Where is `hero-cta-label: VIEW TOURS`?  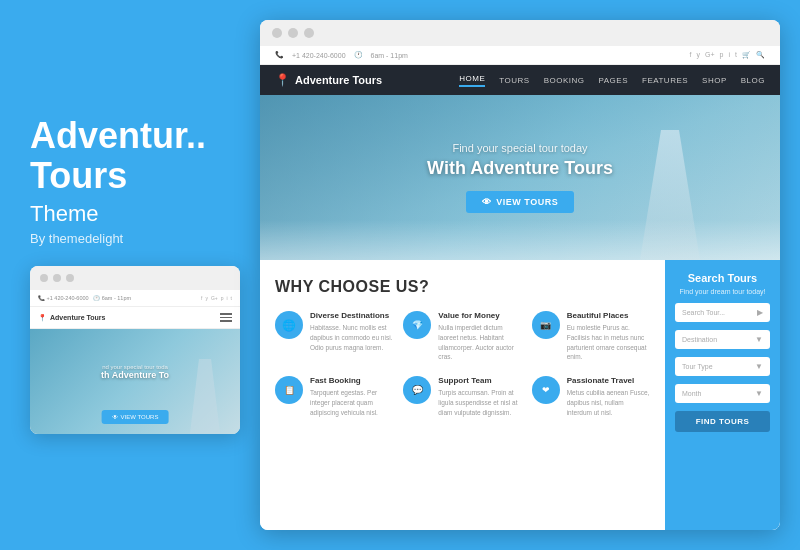
hero-cta-label: VIEW TOURS is located at coordinates (527, 202).